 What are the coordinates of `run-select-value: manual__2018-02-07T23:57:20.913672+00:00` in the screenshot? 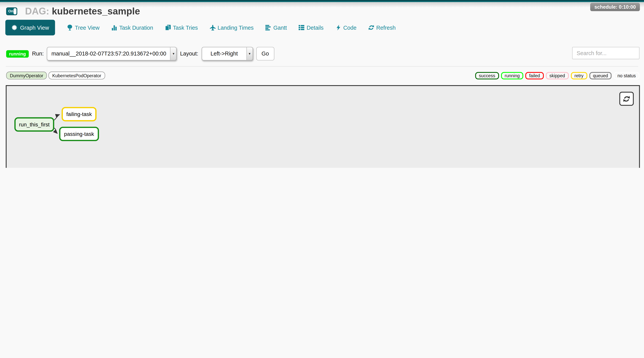 It's located at (109, 54).